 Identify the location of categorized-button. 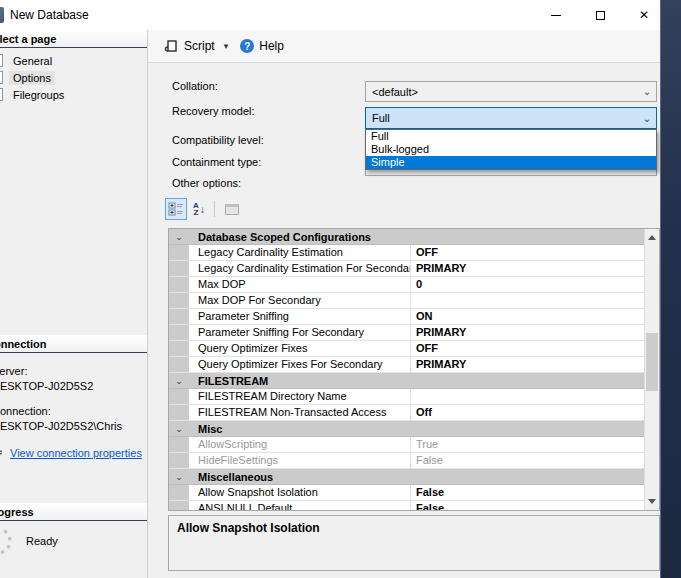
(176, 209).